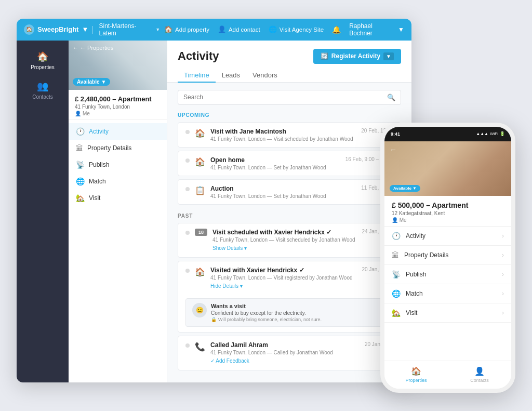  I want to click on sidebar-item-contacts: 👥 Contacts, so click(43, 90).